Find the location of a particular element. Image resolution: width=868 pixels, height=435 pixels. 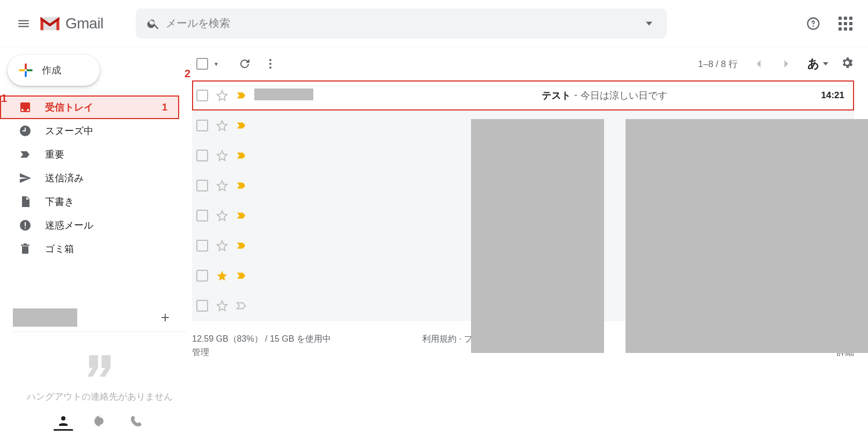

settings-button is located at coordinates (847, 64).